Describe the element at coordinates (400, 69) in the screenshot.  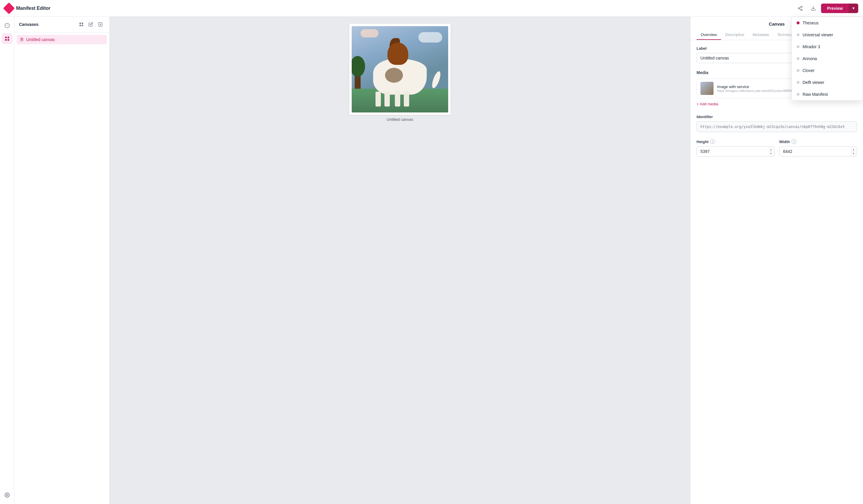
I see `painting` at that location.